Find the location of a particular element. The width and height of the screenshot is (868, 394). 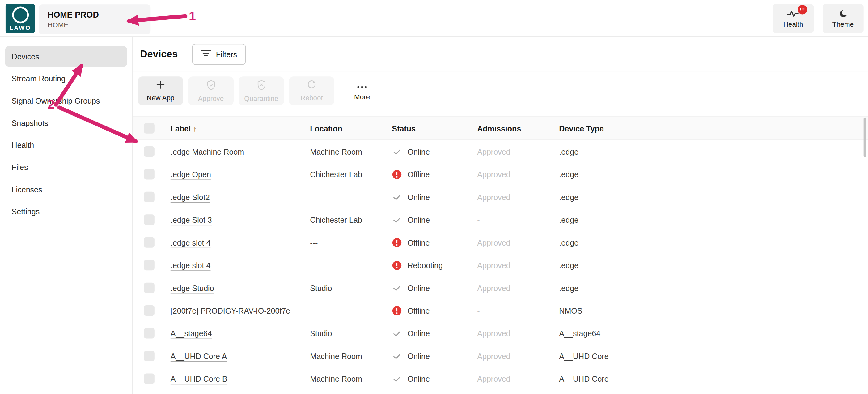

sidebar-item-settings: Settings is located at coordinates (66, 212).